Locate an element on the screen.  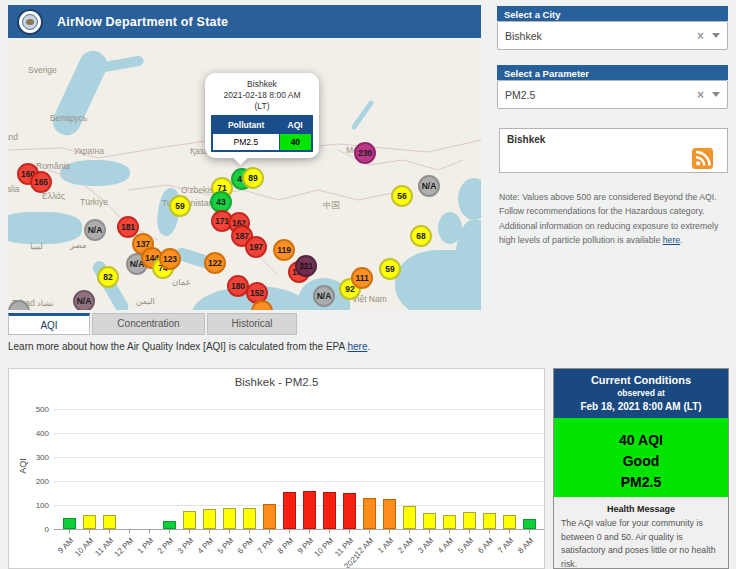
current-conditions-title: Current Conditions is located at coordinates (641, 380).